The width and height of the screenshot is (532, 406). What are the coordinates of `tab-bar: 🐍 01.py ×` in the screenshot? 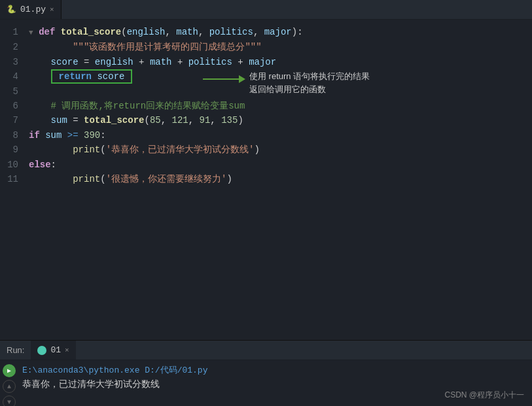 It's located at (266, 10).